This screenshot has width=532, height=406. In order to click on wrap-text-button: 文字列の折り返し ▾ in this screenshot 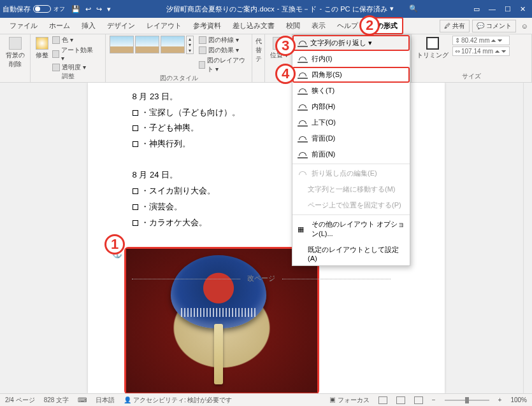, I will do `click(351, 43)`.